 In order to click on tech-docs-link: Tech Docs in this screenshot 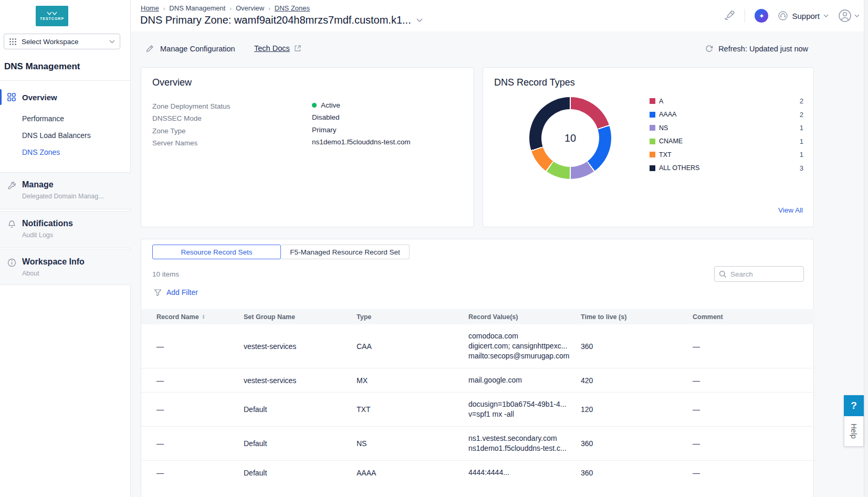, I will do `click(278, 48)`.